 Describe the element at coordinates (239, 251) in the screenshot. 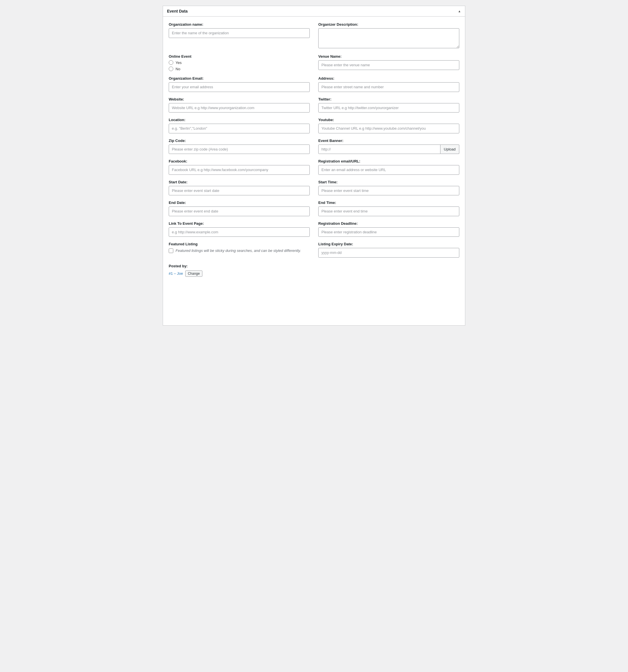

I see `featured-listing-checkbox-label: Featured listings will be sticky during …` at that location.